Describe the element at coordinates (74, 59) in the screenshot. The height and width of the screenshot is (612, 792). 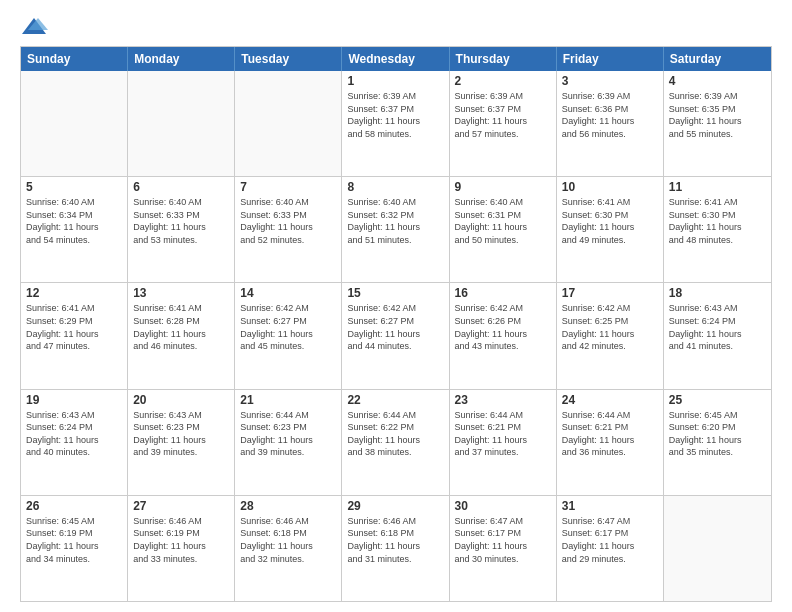
I see `weekday-header-sunday: Sunday` at that location.